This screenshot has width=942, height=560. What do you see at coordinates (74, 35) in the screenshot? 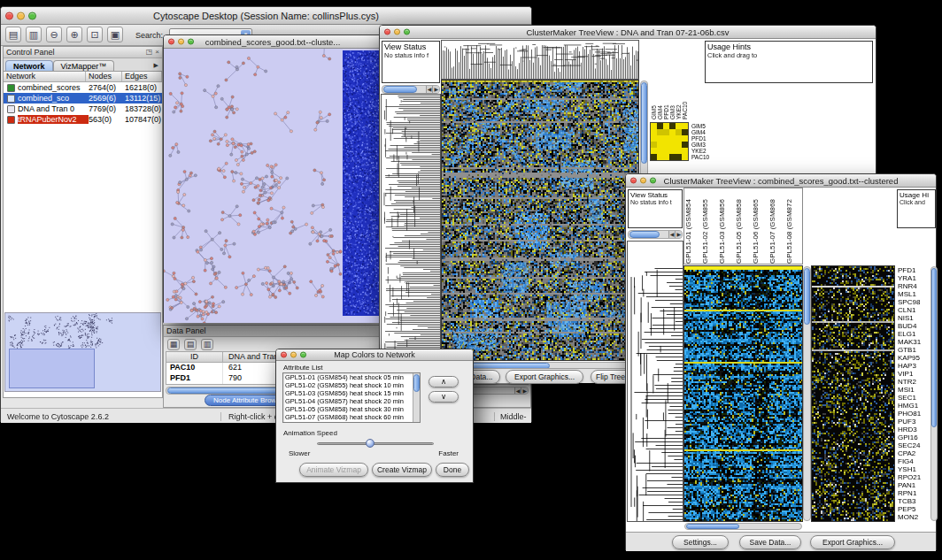
I see `zoom-in-icon: ⊕` at bounding box center [74, 35].